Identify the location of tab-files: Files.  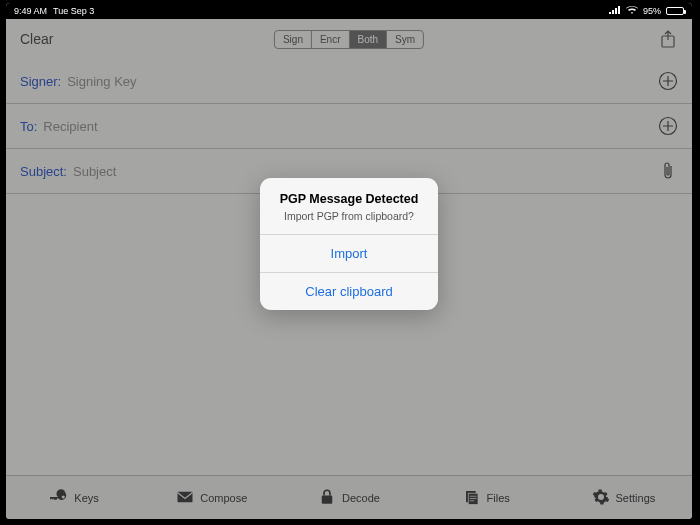
(486, 498).